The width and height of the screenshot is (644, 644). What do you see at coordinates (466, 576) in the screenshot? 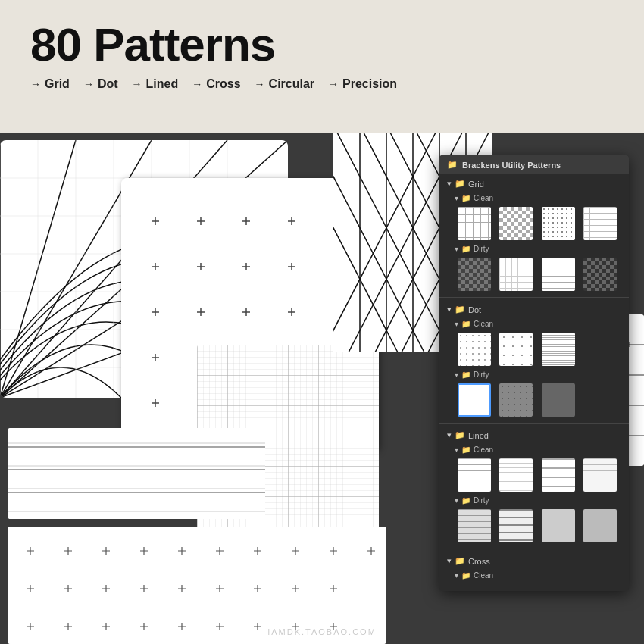
I see `folder-icon-clean4: 📁` at bounding box center [466, 576].